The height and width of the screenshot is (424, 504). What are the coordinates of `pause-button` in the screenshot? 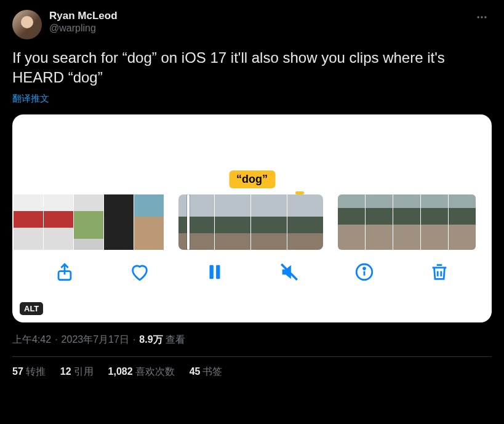 It's located at (215, 272).